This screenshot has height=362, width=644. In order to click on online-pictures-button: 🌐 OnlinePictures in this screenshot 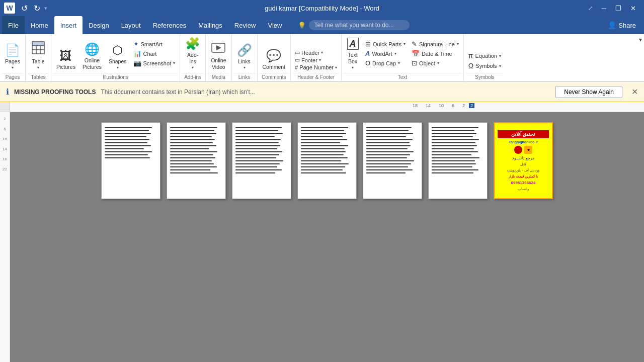, I will do `click(92, 53)`.